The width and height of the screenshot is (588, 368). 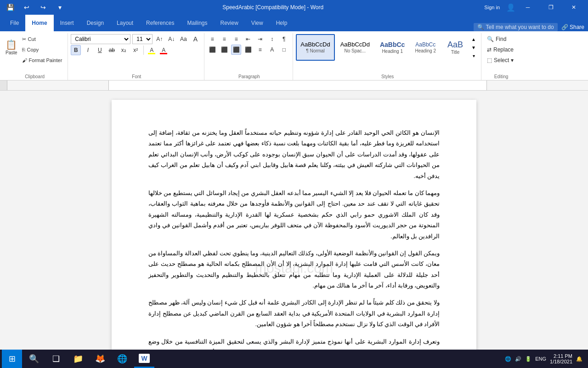 What do you see at coordinates (500, 53) in the screenshot?
I see `editing-buttons: 🔍 Find ⇄ Replace ⬚ Select ▾` at bounding box center [500, 53].